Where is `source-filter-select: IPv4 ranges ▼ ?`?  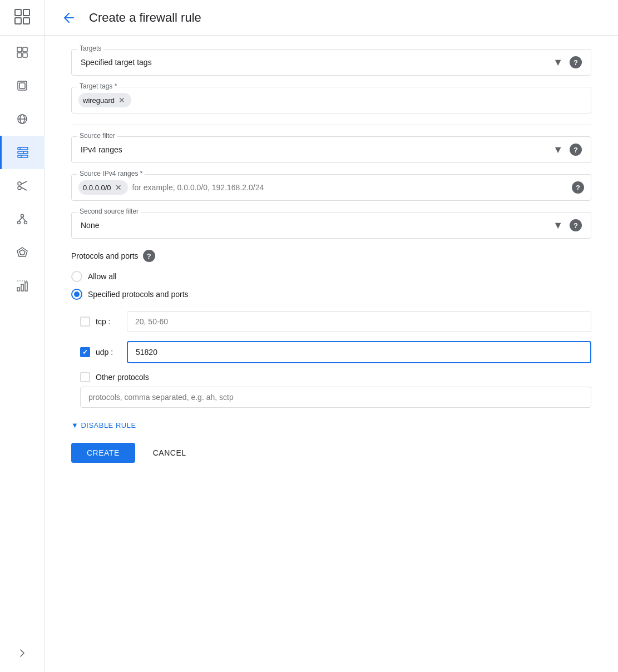 source-filter-select: IPv4 ranges ▼ ? is located at coordinates (332, 150).